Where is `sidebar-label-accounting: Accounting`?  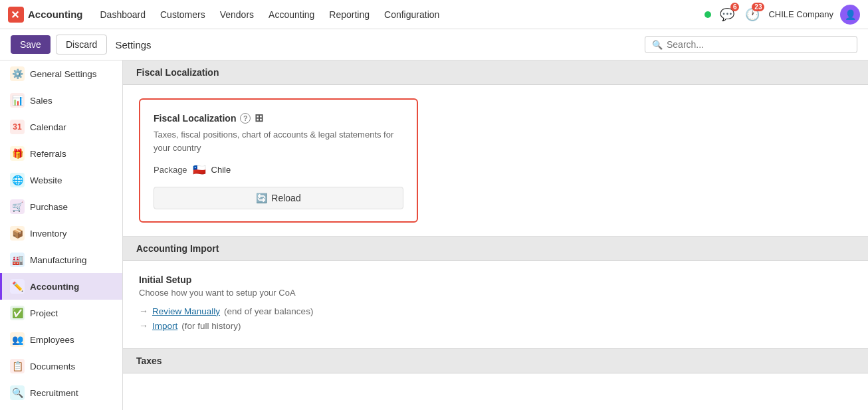
sidebar-label-accounting: Accounting is located at coordinates (54, 287).